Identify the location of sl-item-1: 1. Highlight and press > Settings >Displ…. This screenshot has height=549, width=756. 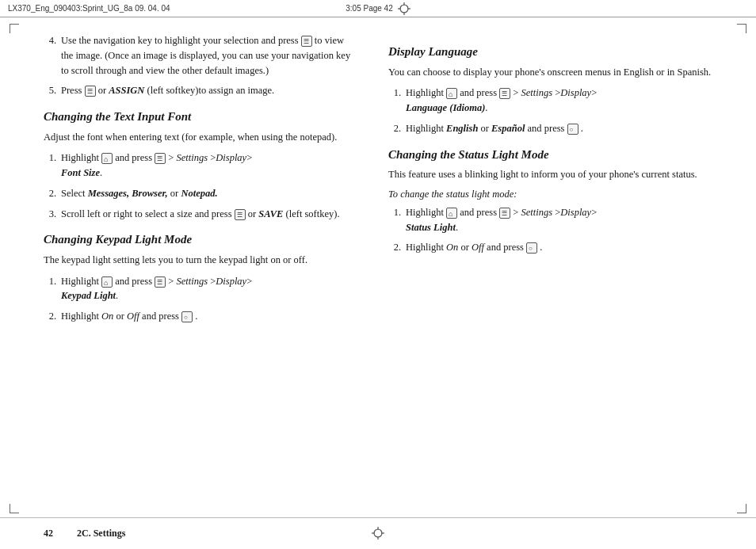
(556, 220).